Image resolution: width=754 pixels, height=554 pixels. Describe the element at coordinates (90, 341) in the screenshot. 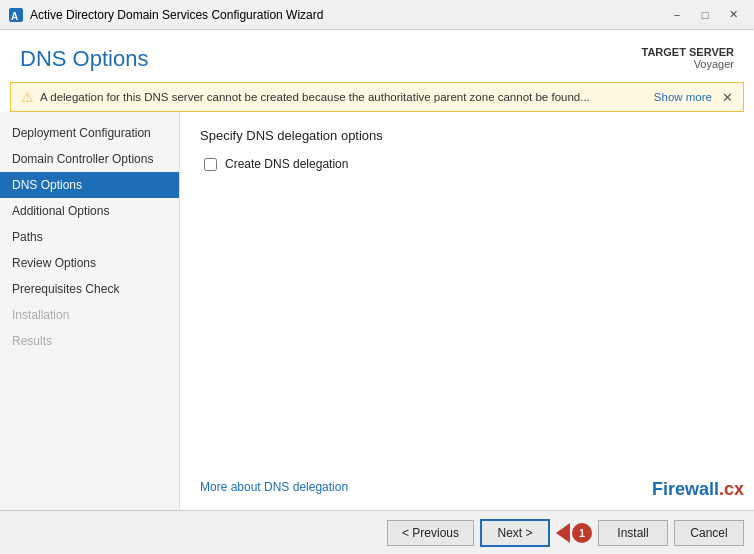

I see `sidebar-item-results: Results` at that location.